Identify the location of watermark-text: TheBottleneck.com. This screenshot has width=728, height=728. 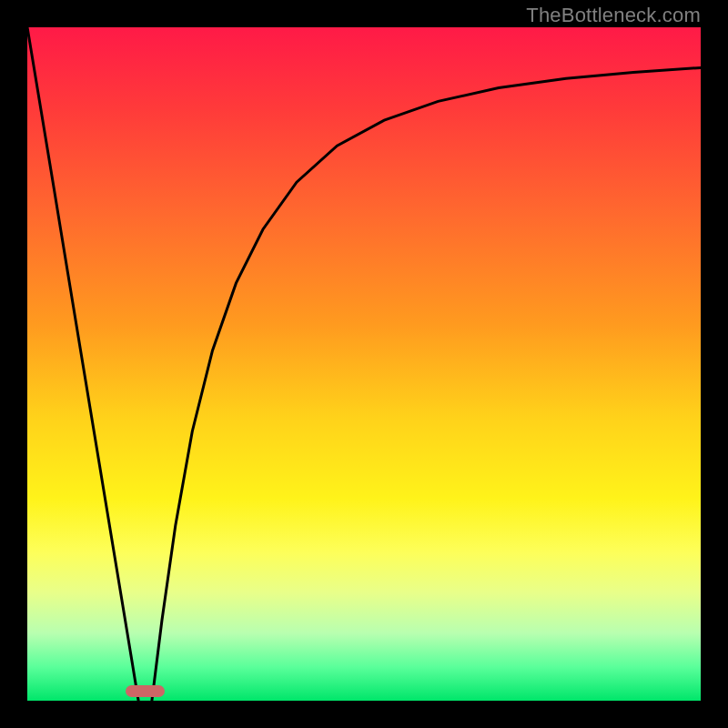
(613, 15).